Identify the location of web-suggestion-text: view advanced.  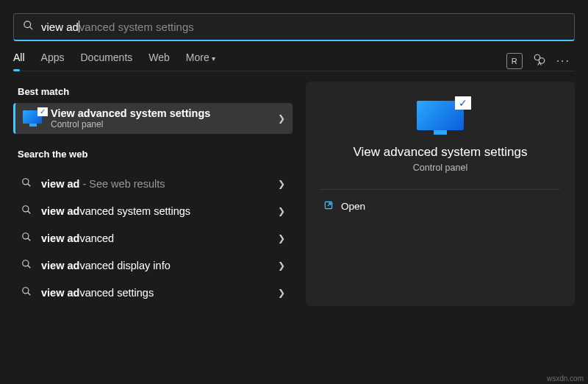
(155, 238).